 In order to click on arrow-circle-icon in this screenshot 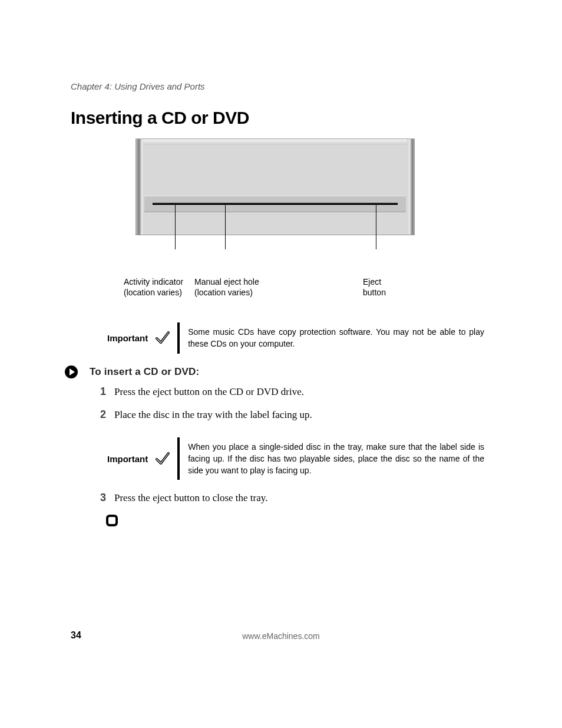, I will do `click(71, 372)`.